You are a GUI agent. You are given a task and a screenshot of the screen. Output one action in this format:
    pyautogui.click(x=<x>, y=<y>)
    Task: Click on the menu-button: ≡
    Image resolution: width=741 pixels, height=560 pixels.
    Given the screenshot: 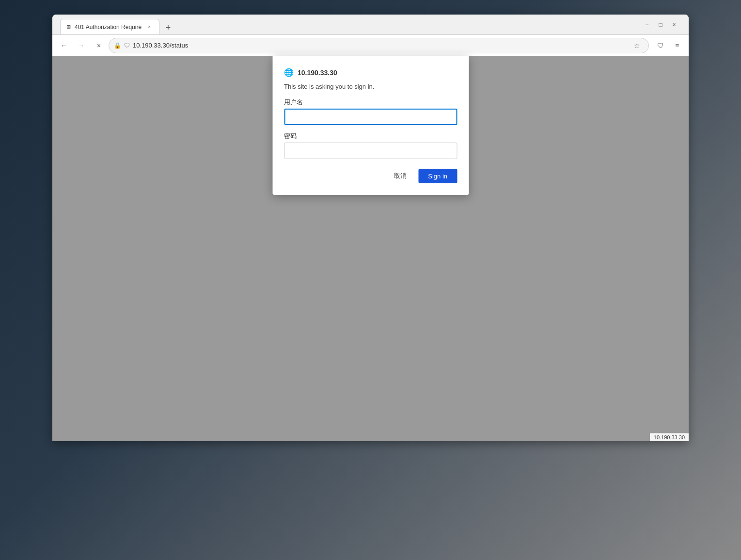 What is the action you would take?
    pyautogui.click(x=677, y=46)
    